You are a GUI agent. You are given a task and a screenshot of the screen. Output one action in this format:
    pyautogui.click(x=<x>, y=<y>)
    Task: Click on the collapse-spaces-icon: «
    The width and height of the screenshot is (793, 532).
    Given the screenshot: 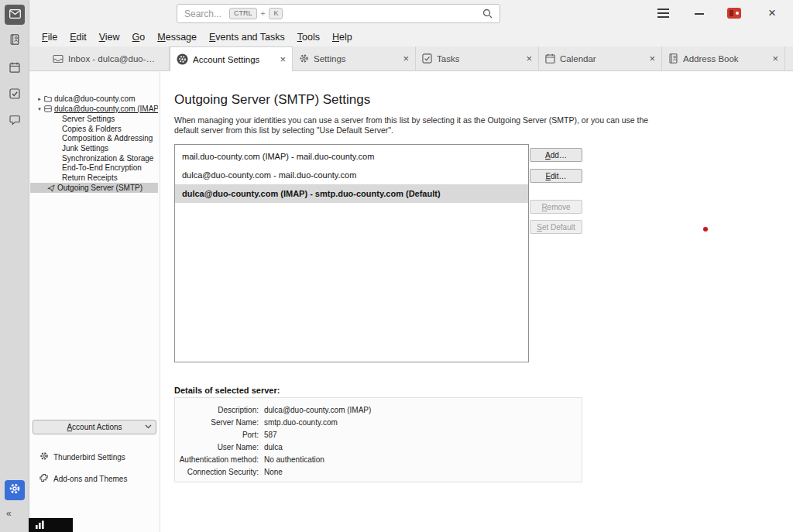 What is the action you would take?
    pyautogui.click(x=9, y=513)
    